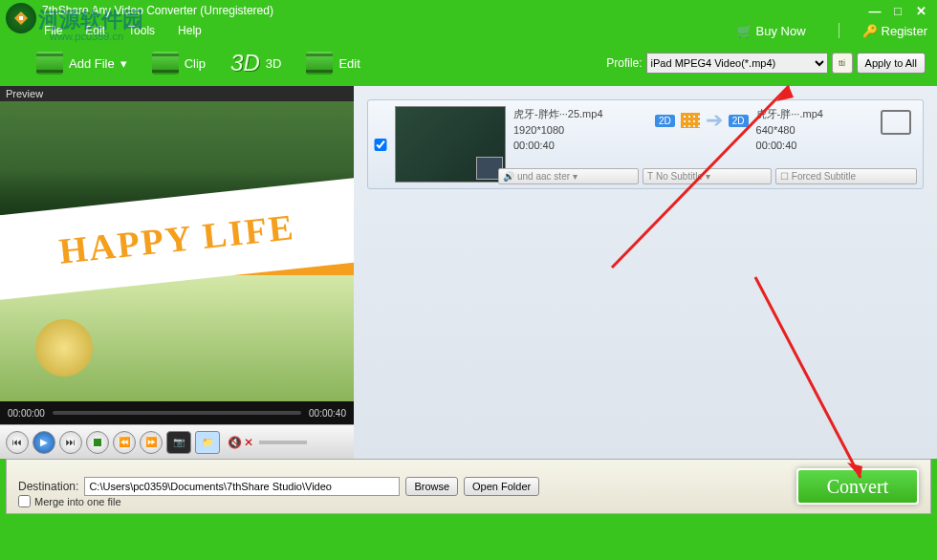 Image resolution: width=937 pixels, height=560 pixels. I want to click on target-resolution: 640*480, so click(790, 130).